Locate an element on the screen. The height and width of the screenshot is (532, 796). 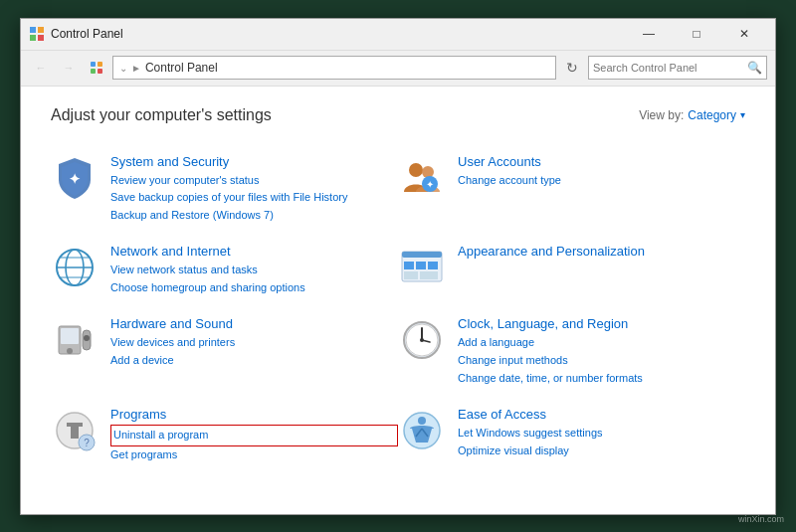
clock-region-icon is located at coordinates (422, 340).